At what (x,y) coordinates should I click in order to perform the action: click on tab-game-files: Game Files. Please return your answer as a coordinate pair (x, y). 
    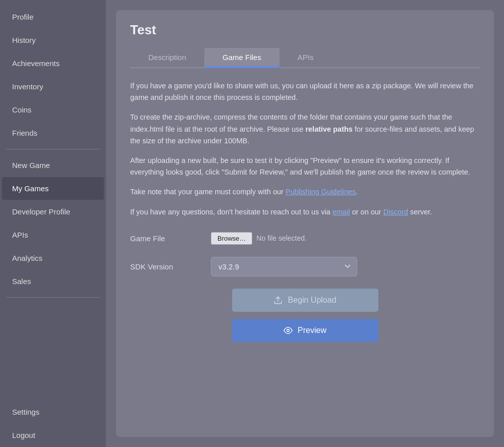
    Looking at the image, I should click on (242, 58).